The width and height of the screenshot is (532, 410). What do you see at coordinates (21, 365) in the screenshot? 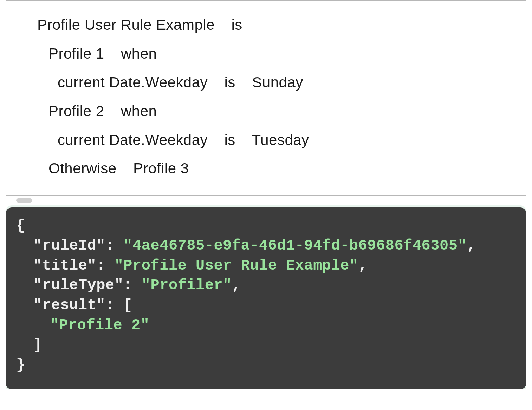
I see `json-brace-close: }` at bounding box center [21, 365].